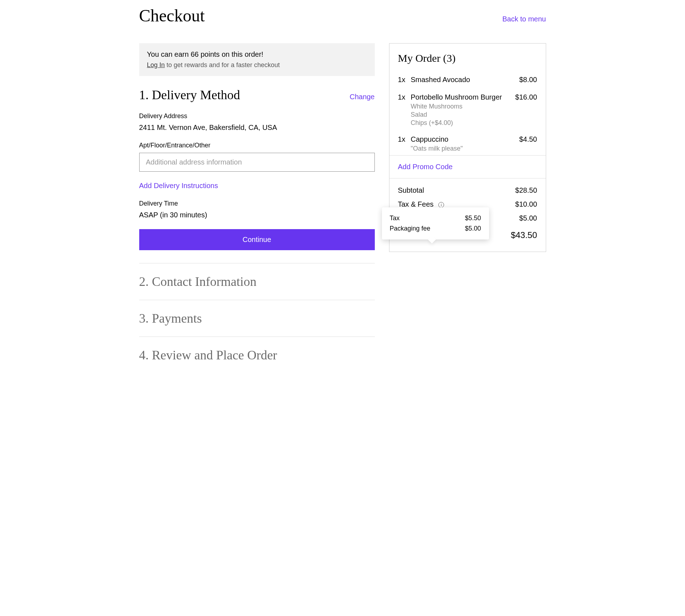 Image resolution: width=685 pixels, height=616 pixels. What do you see at coordinates (460, 139) in the screenshot?
I see `item-name: Cappuccino` at bounding box center [460, 139].